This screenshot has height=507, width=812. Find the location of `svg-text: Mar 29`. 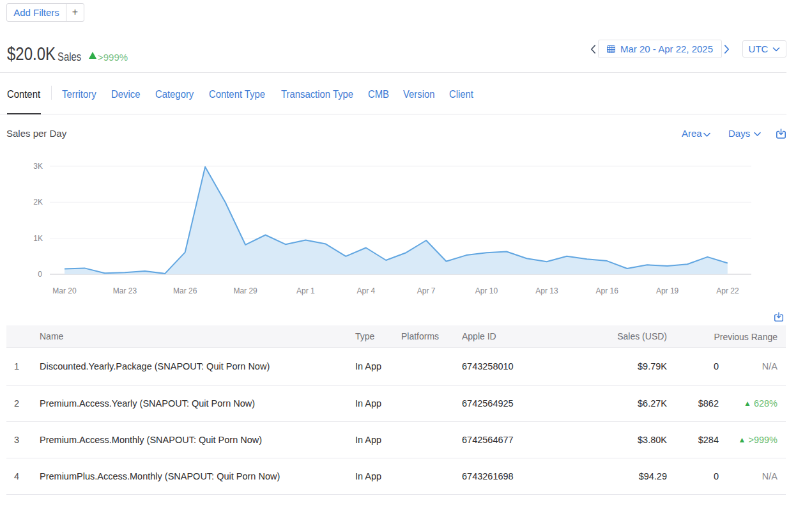

svg-text: Mar 29 is located at coordinates (245, 291).